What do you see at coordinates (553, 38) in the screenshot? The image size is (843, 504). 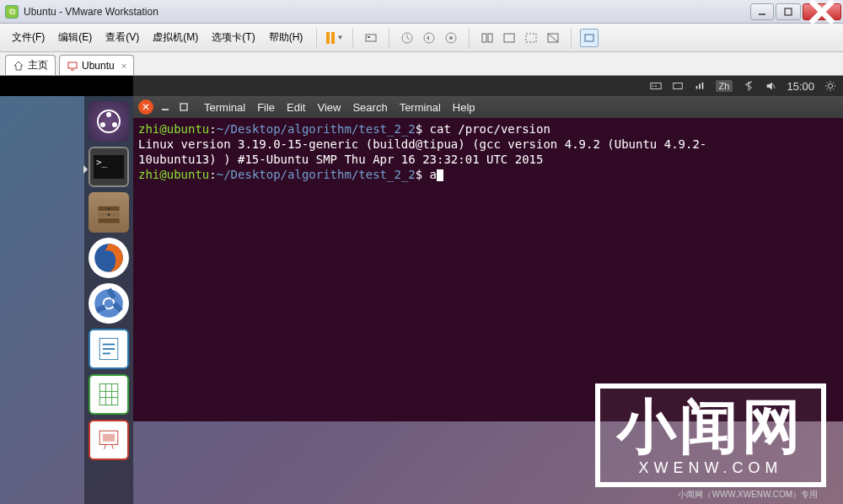 I see `view-unity-button` at bounding box center [553, 38].